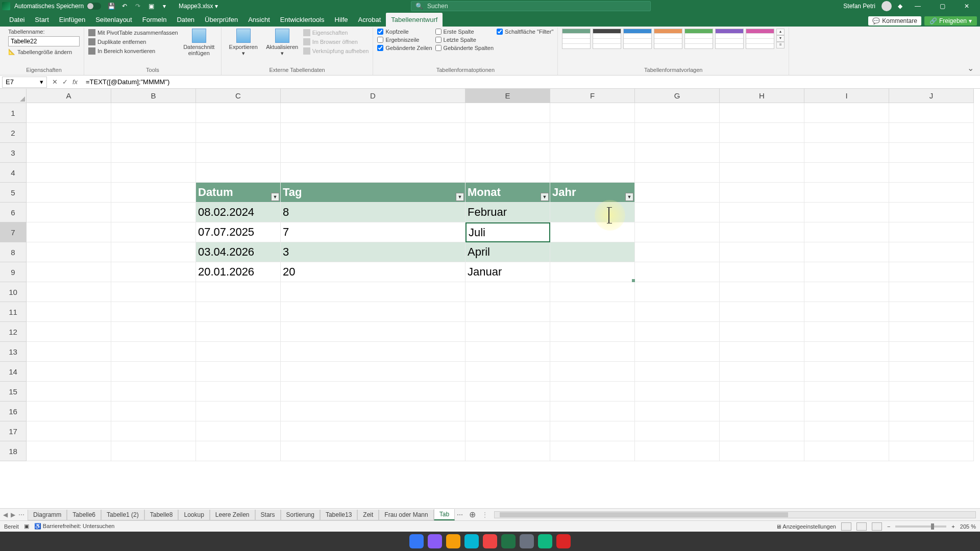  What do you see at coordinates (508, 233) in the screenshot?
I see `cell-E7: Juli⚡` at bounding box center [508, 233].